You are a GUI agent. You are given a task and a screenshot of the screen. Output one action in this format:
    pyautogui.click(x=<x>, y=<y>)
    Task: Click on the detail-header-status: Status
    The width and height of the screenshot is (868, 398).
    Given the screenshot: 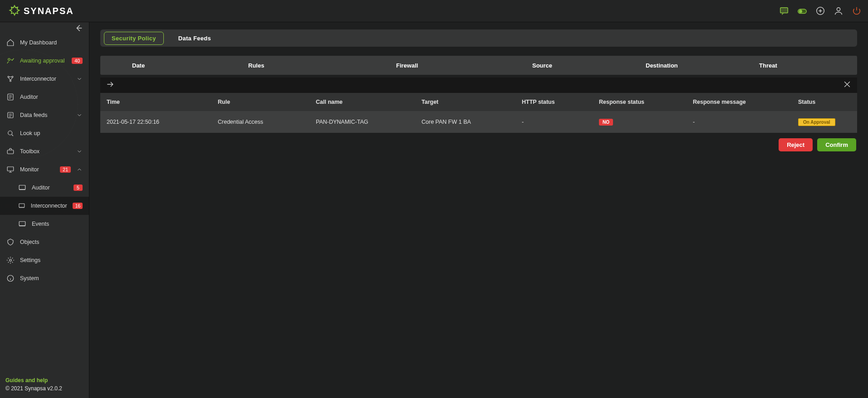 What is the action you would take?
    pyautogui.click(x=824, y=102)
    